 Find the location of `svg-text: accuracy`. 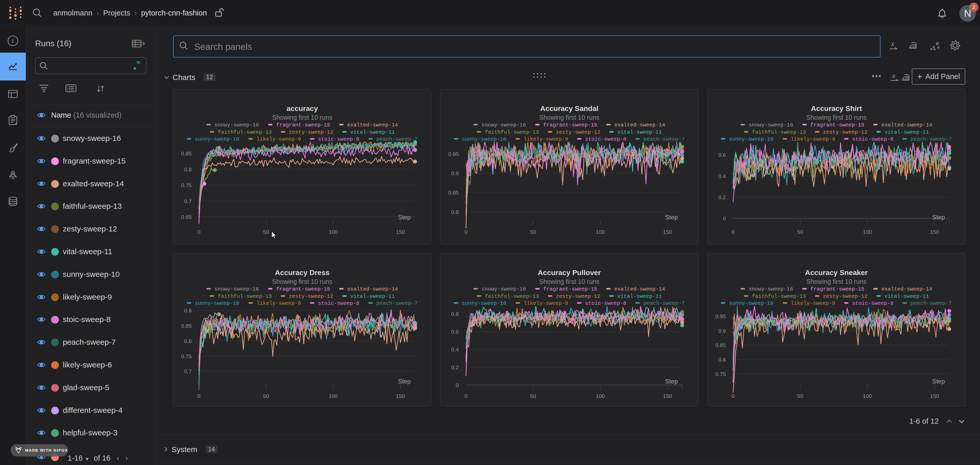

svg-text: accuracy is located at coordinates (302, 109).